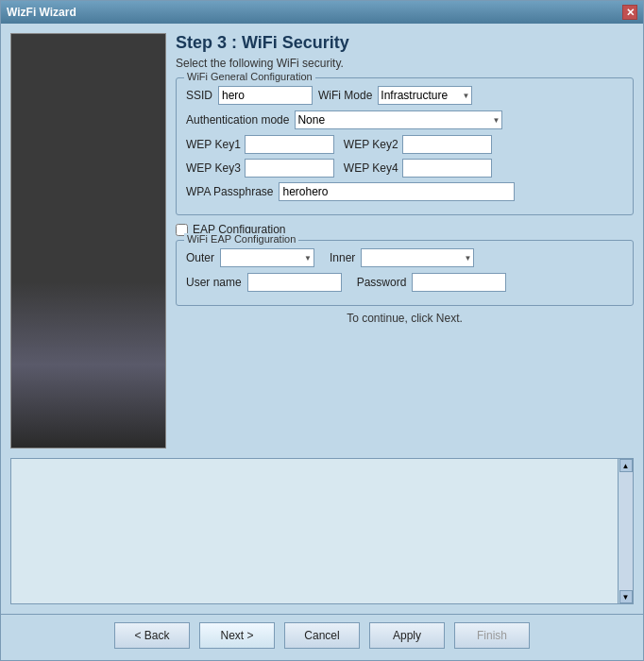 This screenshot has height=661, width=644. I want to click on auth-mode-label: Authentication mode, so click(238, 120).